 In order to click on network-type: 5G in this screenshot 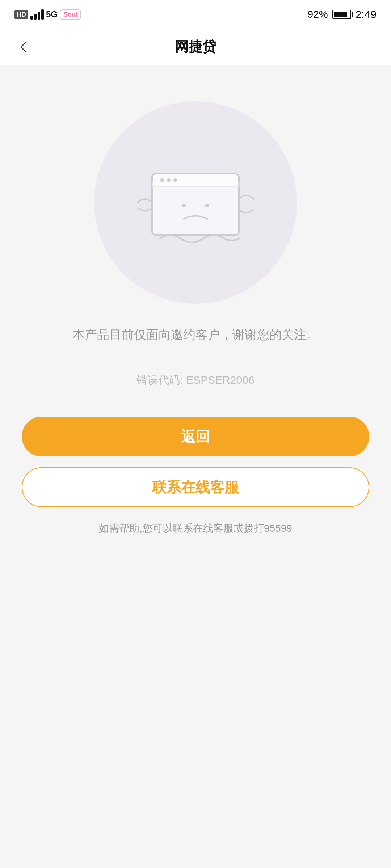, I will do `click(52, 14)`.